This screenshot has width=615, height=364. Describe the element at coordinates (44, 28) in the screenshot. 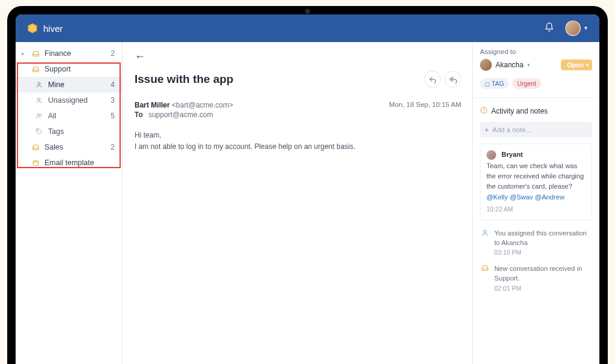

I see `brand: hiver` at that location.